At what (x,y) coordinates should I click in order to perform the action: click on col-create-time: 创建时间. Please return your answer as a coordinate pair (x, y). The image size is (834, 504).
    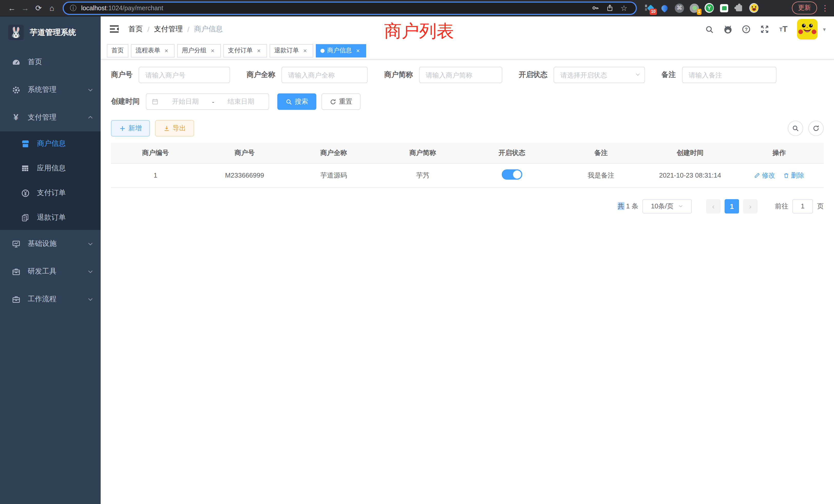
    Looking at the image, I should click on (690, 153).